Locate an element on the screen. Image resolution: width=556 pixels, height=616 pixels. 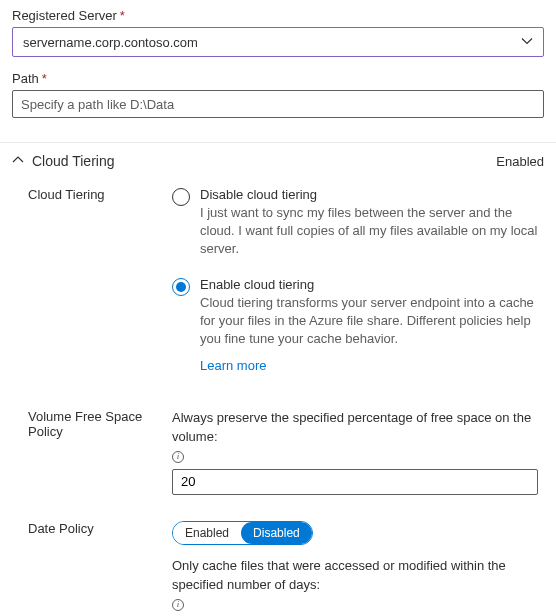
disable-cloud-tiering-title: Disable cloud tiering is located at coordinates (369, 194).